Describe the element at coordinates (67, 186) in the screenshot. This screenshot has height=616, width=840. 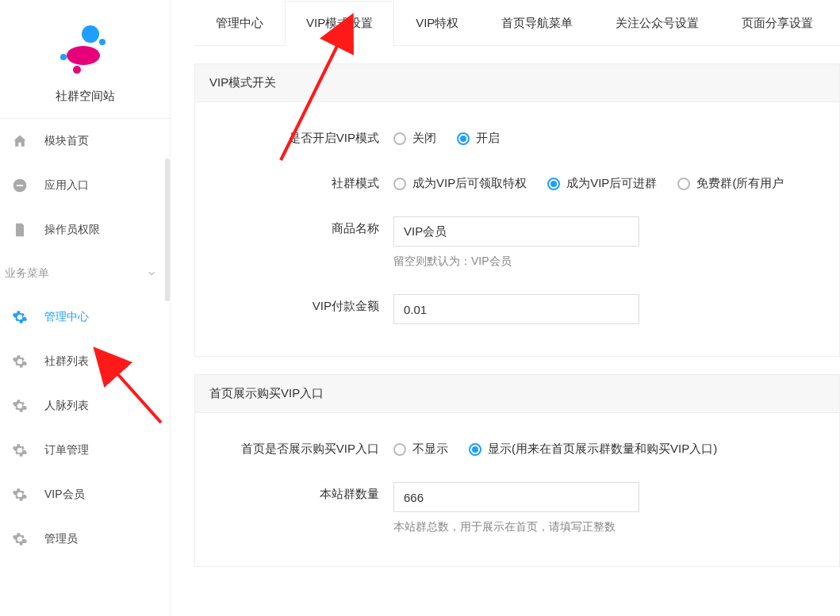
I see `sidebar-item-label: 应用入口` at that location.